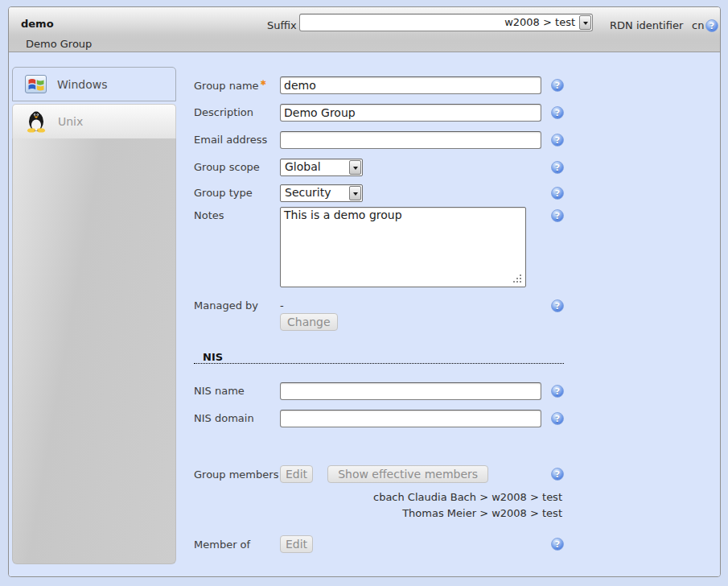 The height and width of the screenshot is (586, 728). I want to click on group-scope-select: Global, so click(322, 167).